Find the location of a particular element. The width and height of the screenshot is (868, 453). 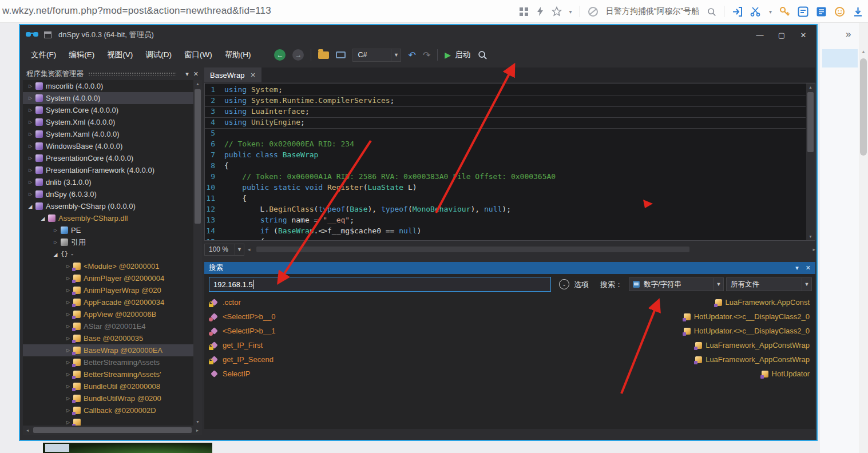

search-result-row: .cctorLuaFramework.AppConst is located at coordinates (510, 302).